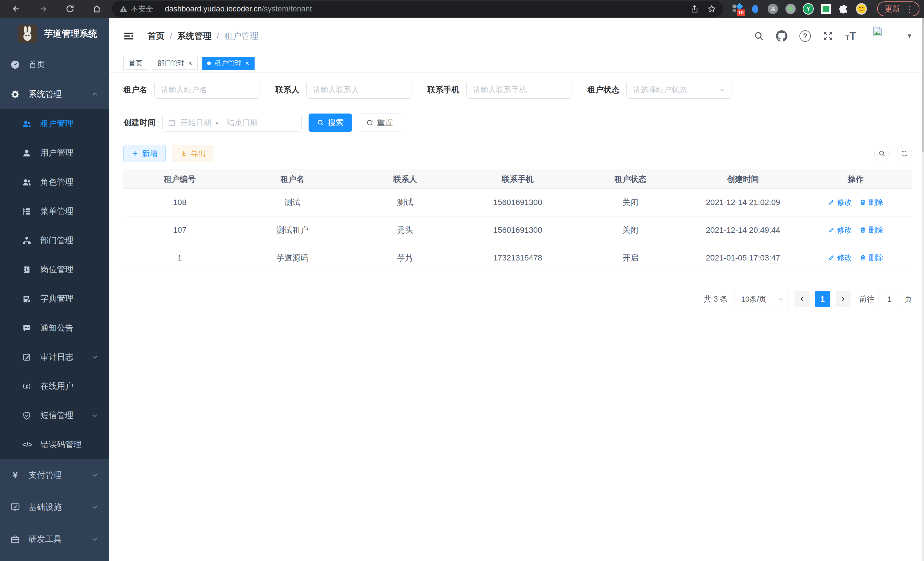 This screenshot has width=924, height=561. What do you see at coordinates (15, 539) in the screenshot?
I see `briefcase-icon` at bounding box center [15, 539].